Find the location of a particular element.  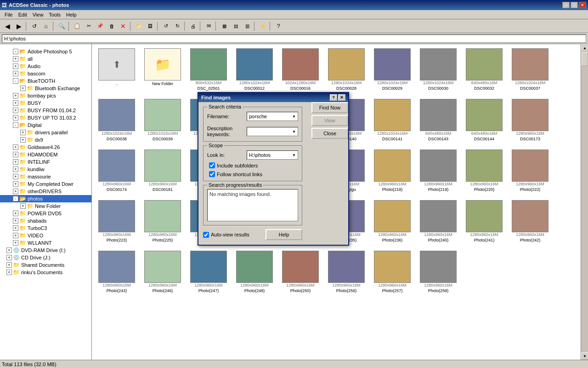

dialog-title-bar: Find images ? ✕ is located at coordinates (273, 98).